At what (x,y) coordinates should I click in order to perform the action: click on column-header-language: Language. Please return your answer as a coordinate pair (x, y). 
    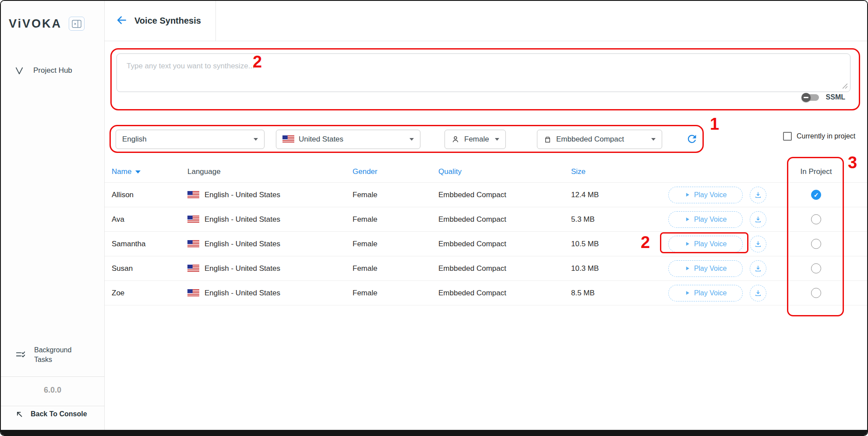
    Looking at the image, I should click on (270, 172).